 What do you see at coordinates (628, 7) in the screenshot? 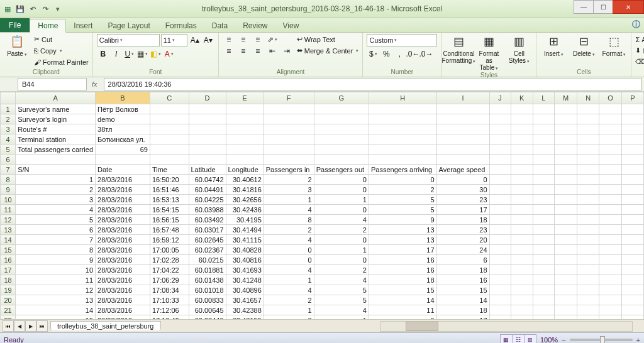
I see `close-button: ✕` at bounding box center [628, 7].